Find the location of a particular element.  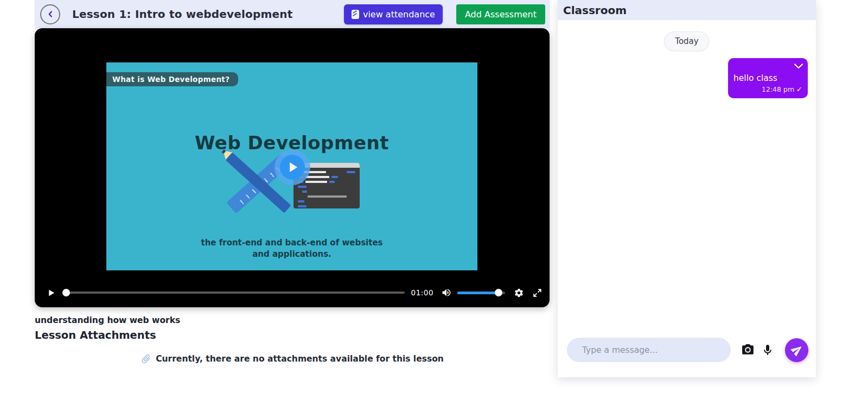

view-attendance-label: view attendance is located at coordinates (399, 14).